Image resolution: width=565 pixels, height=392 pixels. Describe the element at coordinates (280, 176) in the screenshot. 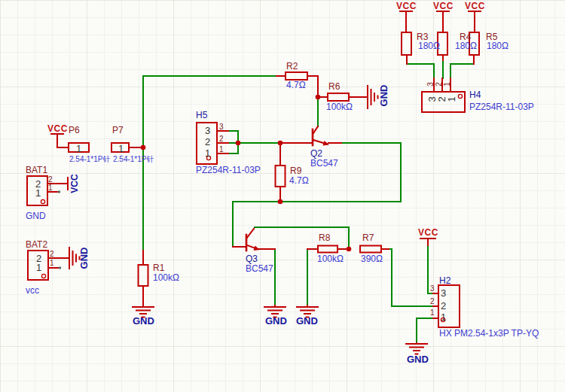

I see `resistor-r9` at that location.